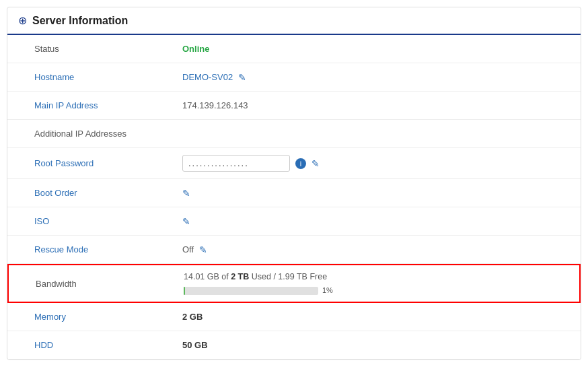  What do you see at coordinates (23, 20) in the screenshot?
I see `globe-icon: ⊕` at bounding box center [23, 20].